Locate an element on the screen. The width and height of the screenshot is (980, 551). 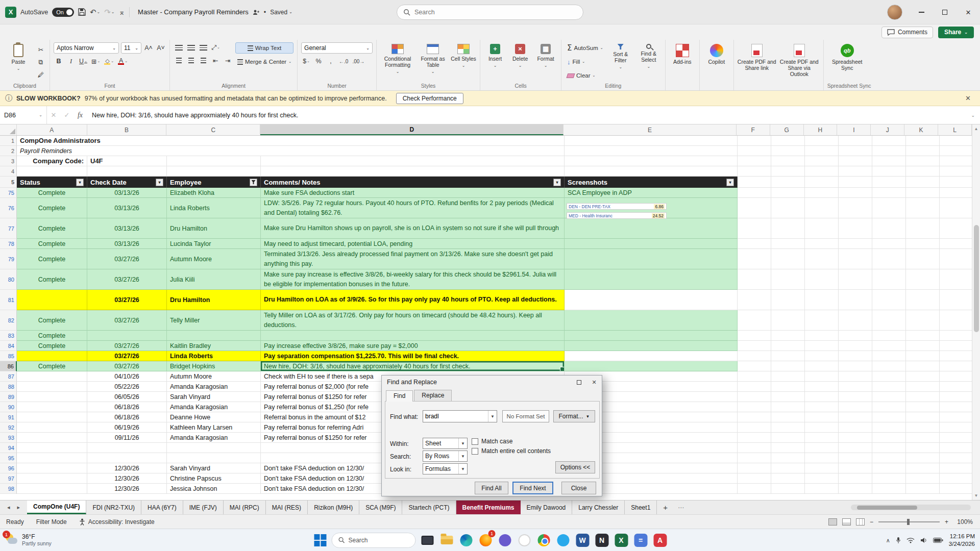
percent-format-button: % is located at coordinates (318, 61).